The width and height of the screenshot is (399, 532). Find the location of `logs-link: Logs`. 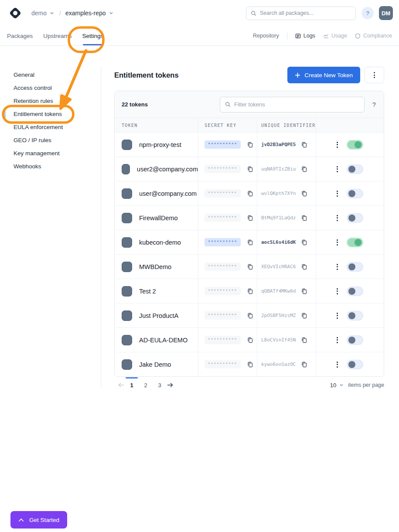

logs-link: Logs is located at coordinates (305, 36).